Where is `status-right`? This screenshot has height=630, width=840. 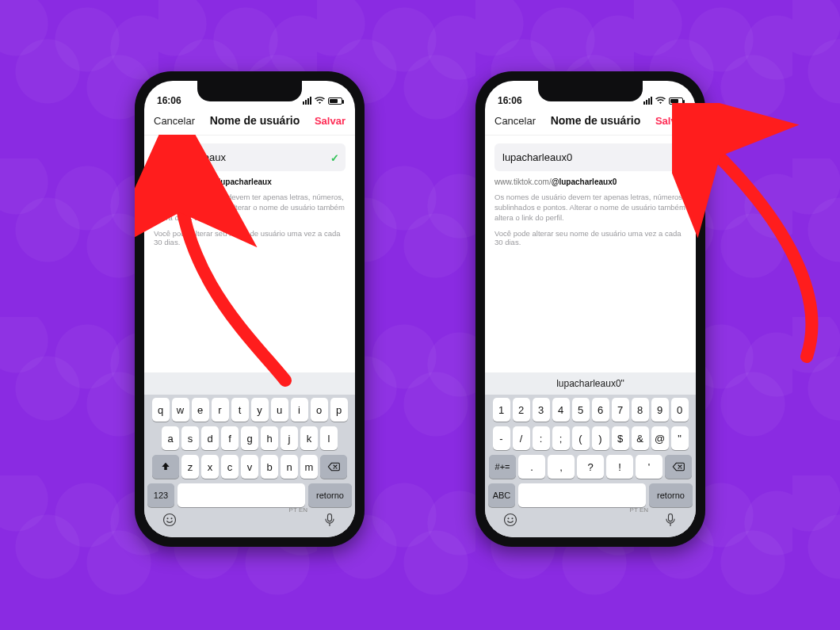
status-right is located at coordinates (323, 101).